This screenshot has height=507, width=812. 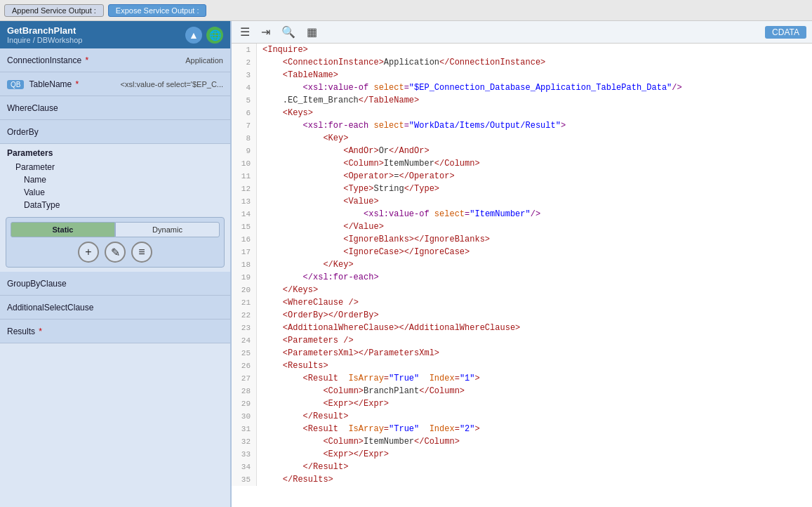 I want to click on grid-icon: ▦, so click(x=312, y=32).